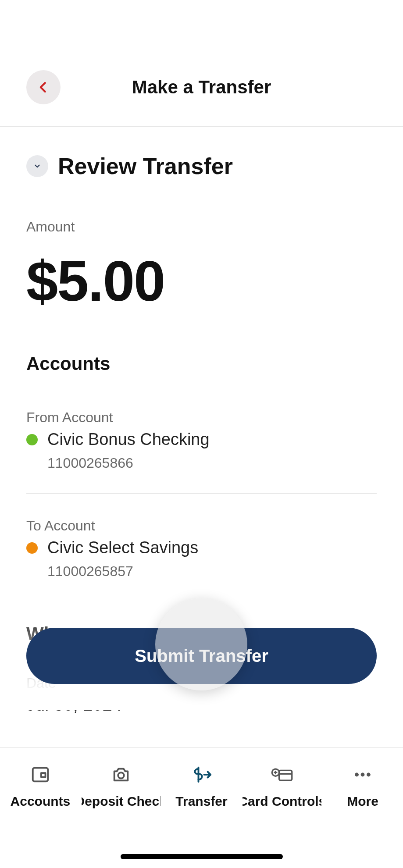 The image size is (403, 868). What do you see at coordinates (363, 775) in the screenshot?
I see `more-icon` at bounding box center [363, 775].